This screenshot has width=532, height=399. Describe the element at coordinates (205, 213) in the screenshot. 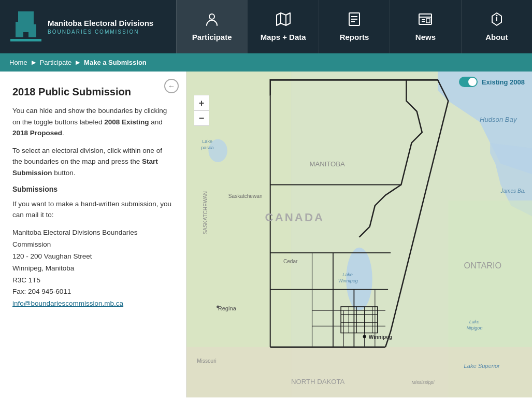

I see `saskatchewan-label: SASKATCHEWAN` at that location.